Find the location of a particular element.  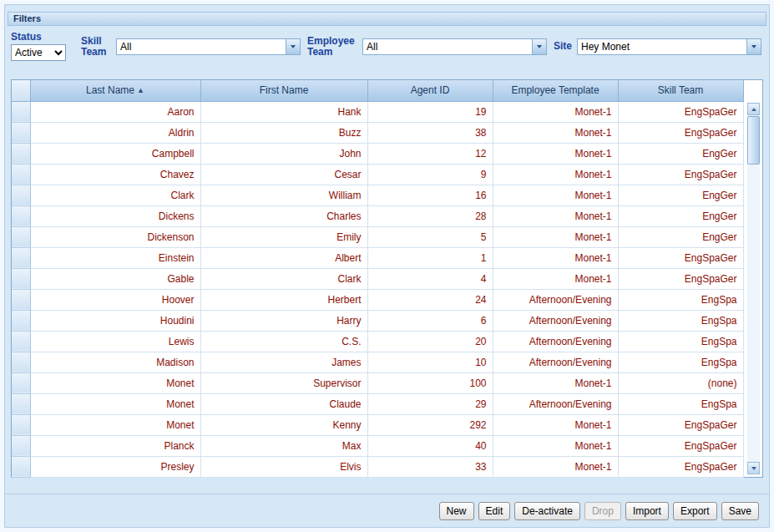

cell-first-name: Kenny is located at coordinates (284, 424).